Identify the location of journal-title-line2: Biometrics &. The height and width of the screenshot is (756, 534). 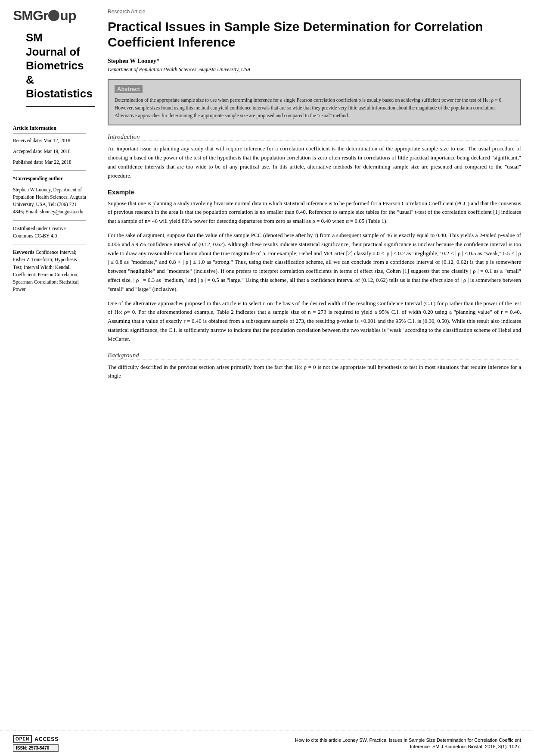
(56, 72).